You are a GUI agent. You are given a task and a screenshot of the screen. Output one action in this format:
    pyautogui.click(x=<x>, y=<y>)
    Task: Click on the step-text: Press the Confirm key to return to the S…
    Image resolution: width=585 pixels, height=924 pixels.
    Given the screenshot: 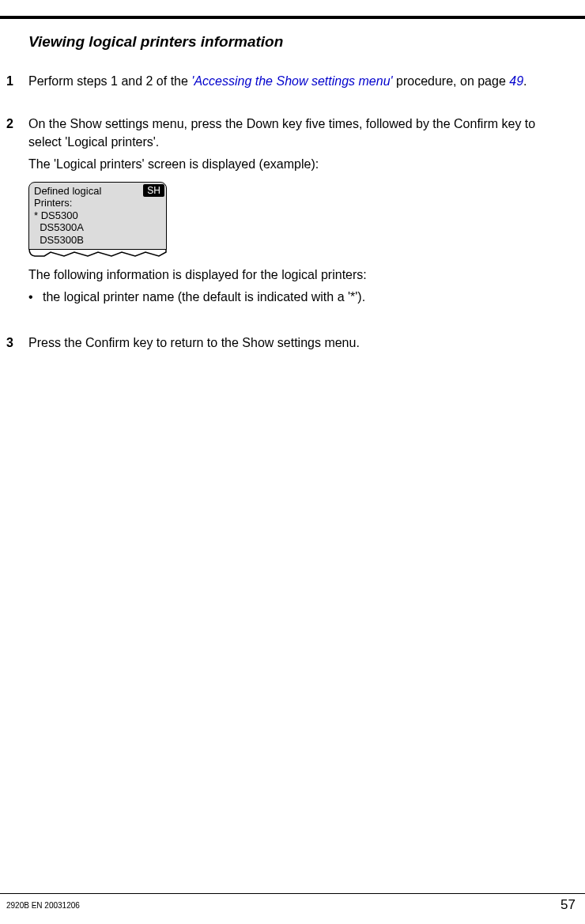 What is the action you would take?
    pyautogui.click(x=299, y=343)
    